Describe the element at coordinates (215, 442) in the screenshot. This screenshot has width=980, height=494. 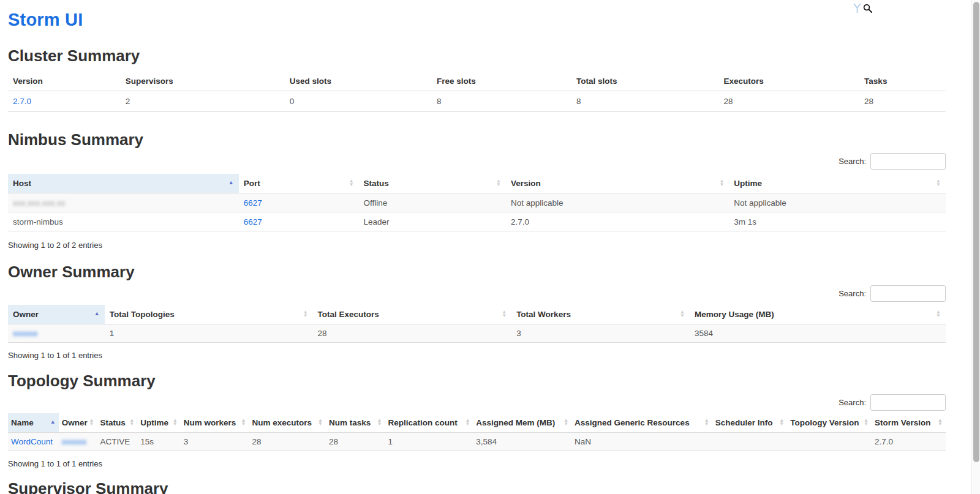
I see `num-workers-value: 3` at that location.